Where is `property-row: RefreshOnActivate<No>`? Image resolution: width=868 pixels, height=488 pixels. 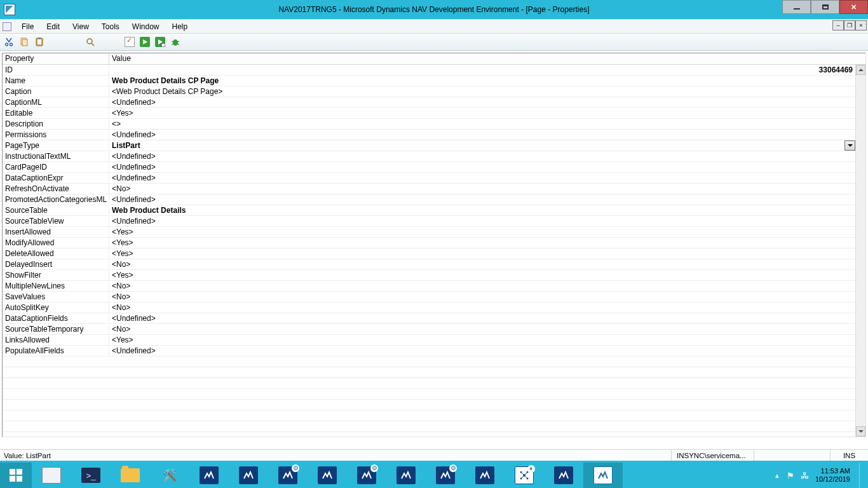 property-row: RefreshOnActivate<No> is located at coordinates (429, 189).